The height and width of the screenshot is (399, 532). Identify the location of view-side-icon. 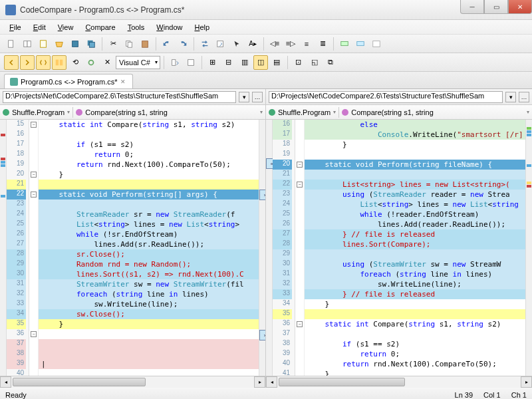
(59, 63).